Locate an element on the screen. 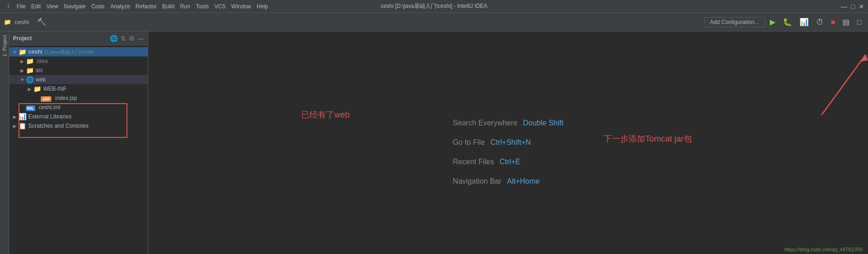 The width and height of the screenshot is (868, 254). tree-item-src: ▶ 📁 src is located at coordinates (79, 70).